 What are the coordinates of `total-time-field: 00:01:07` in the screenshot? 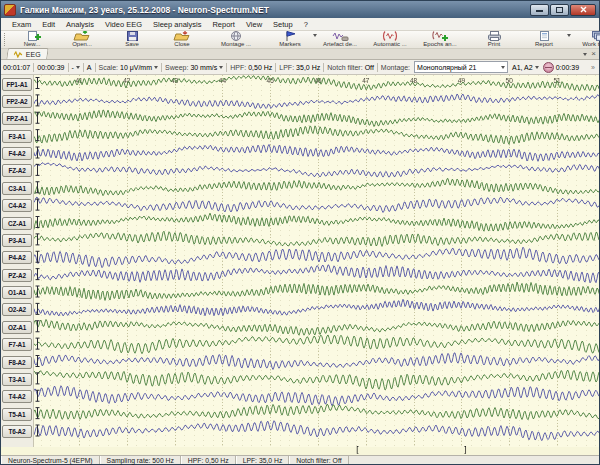 It's located at (16, 68).